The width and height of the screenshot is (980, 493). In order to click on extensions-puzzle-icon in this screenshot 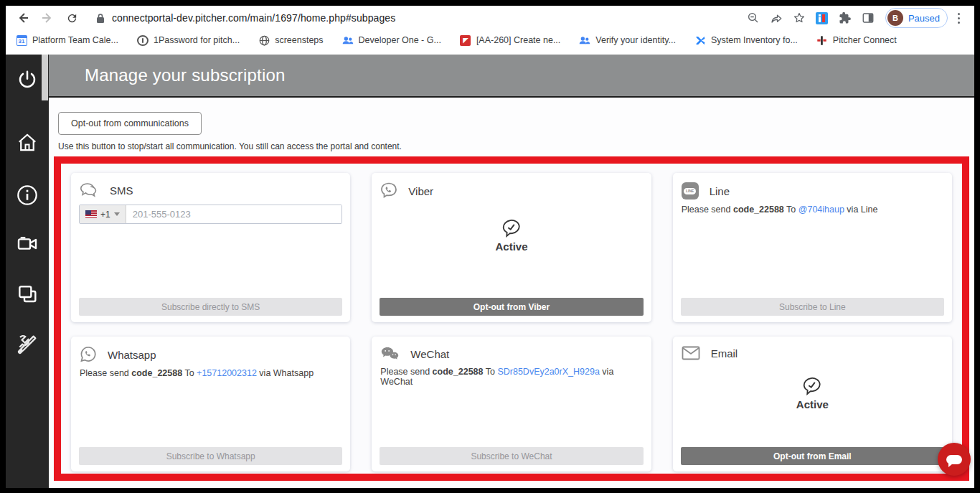, I will do `click(845, 18)`.